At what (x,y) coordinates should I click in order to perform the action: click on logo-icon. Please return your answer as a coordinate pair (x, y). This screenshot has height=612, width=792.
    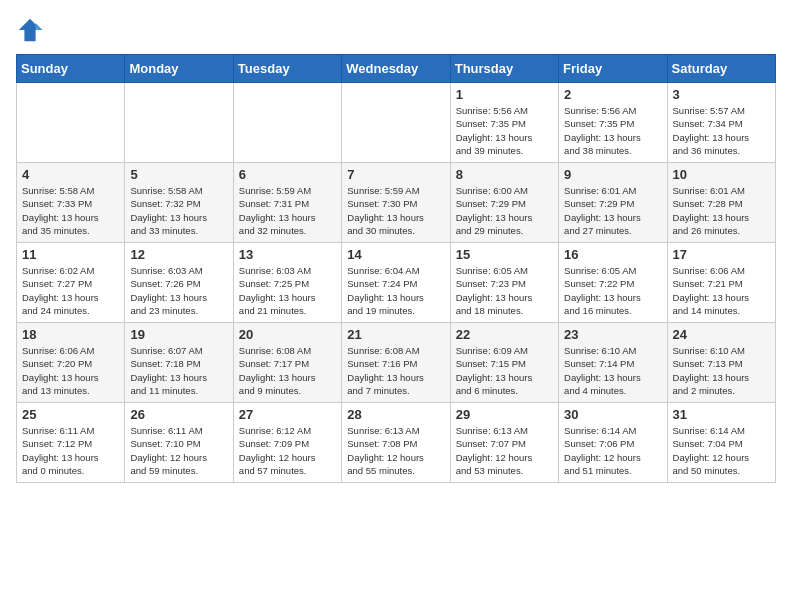
    Looking at the image, I should click on (30, 30).